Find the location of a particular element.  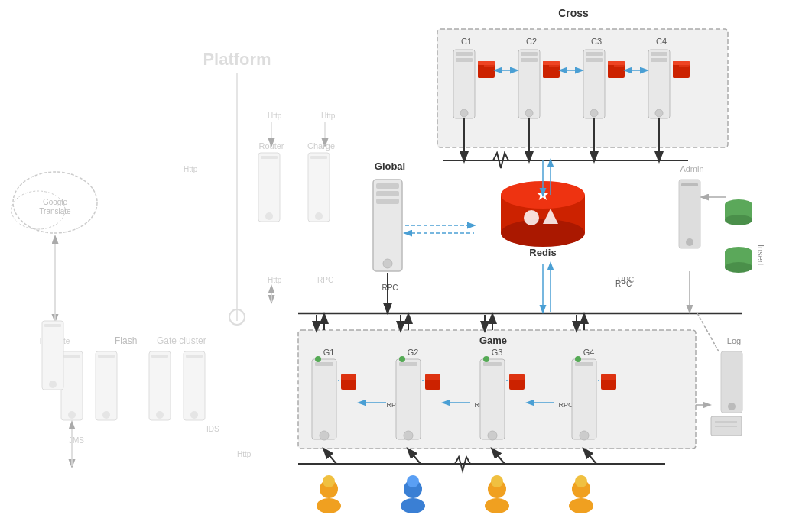

jms-label: JMS is located at coordinates (76, 440).